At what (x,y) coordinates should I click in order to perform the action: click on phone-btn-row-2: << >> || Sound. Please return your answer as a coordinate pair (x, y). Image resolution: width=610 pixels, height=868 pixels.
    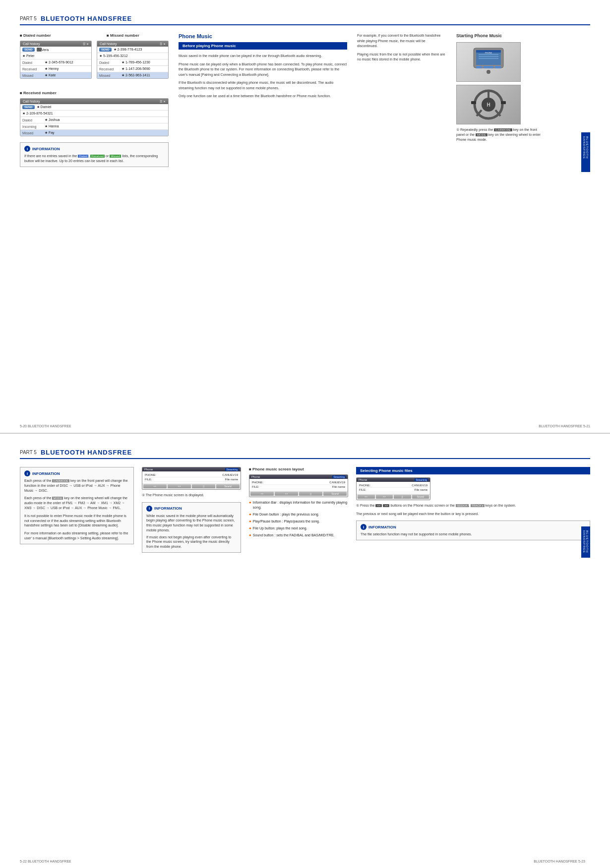
    Looking at the image, I should click on (299, 494).